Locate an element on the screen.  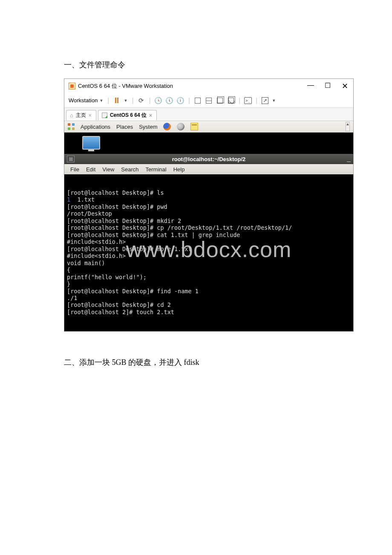
terminal-line: [root@localhost Desktop]# mkdir 2 is located at coordinates (209, 221).